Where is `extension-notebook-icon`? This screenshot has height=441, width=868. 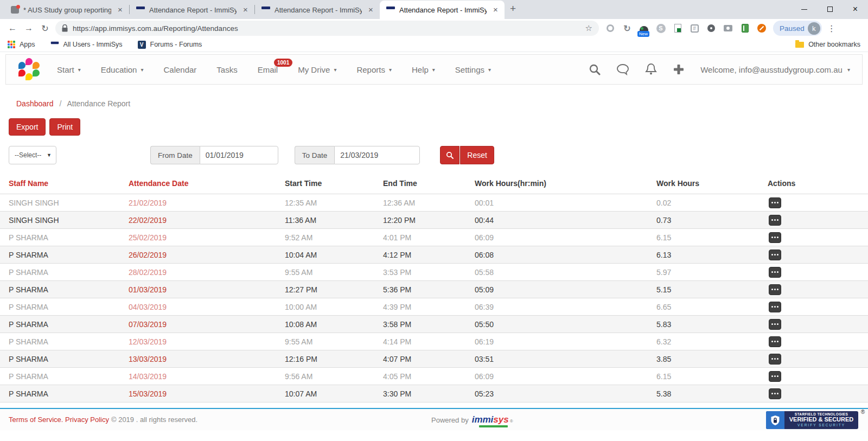 extension-notebook-icon is located at coordinates (745, 28).